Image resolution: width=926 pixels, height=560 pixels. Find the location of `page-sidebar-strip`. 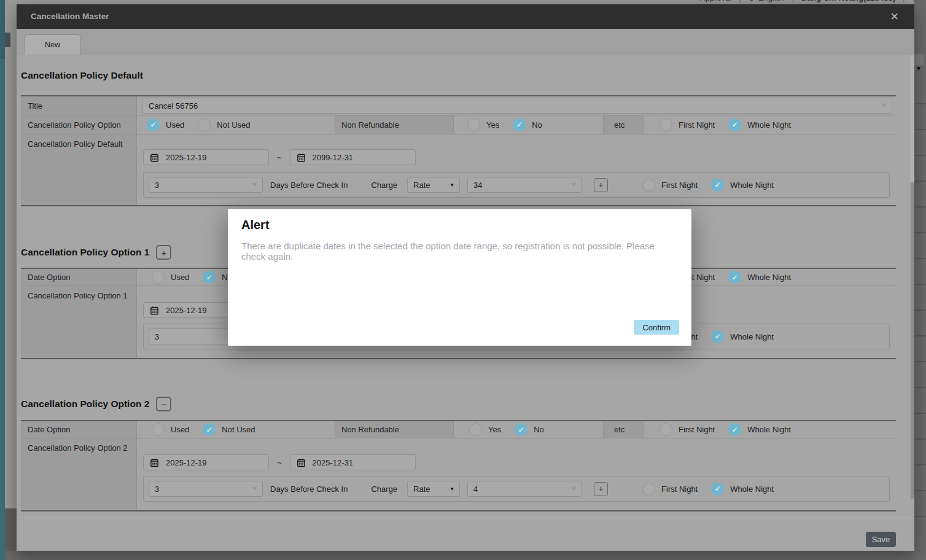

page-sidebar-strip is located at coordinates (2, 280).